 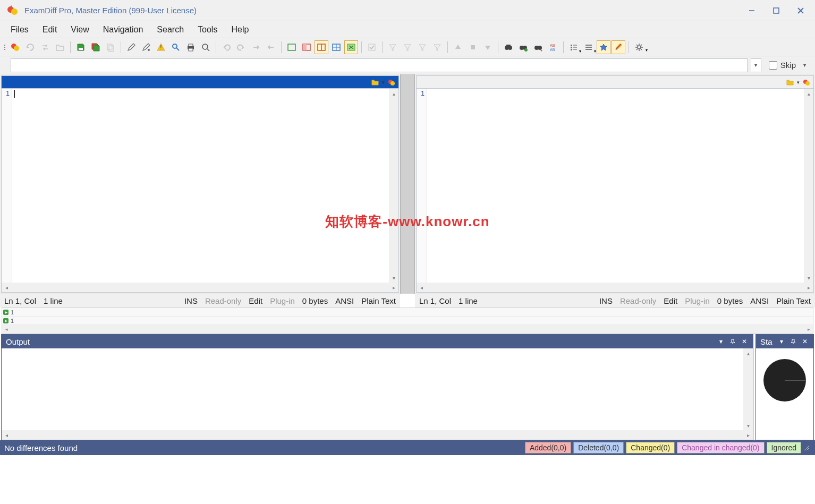 What do you see at coordinates (508, 47) in the screenshot?
I see `binoculars1-button` at bounding box center [508, 47].